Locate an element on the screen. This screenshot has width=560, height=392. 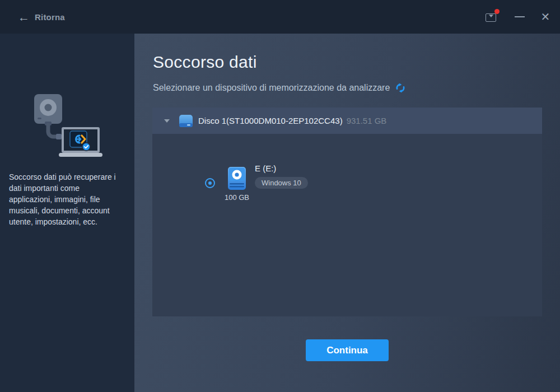
pin-chevron-icon is located at coordinates (491, 16).